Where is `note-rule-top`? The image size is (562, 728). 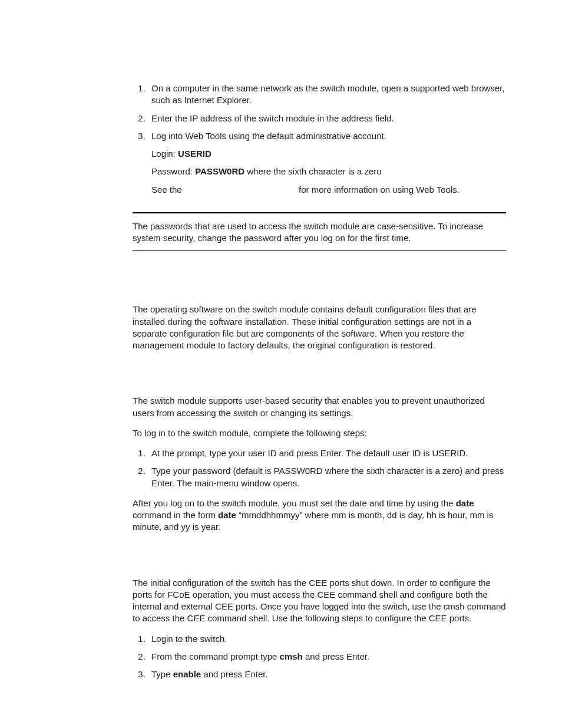 note-rule-top is located at coordinates (319, 213).